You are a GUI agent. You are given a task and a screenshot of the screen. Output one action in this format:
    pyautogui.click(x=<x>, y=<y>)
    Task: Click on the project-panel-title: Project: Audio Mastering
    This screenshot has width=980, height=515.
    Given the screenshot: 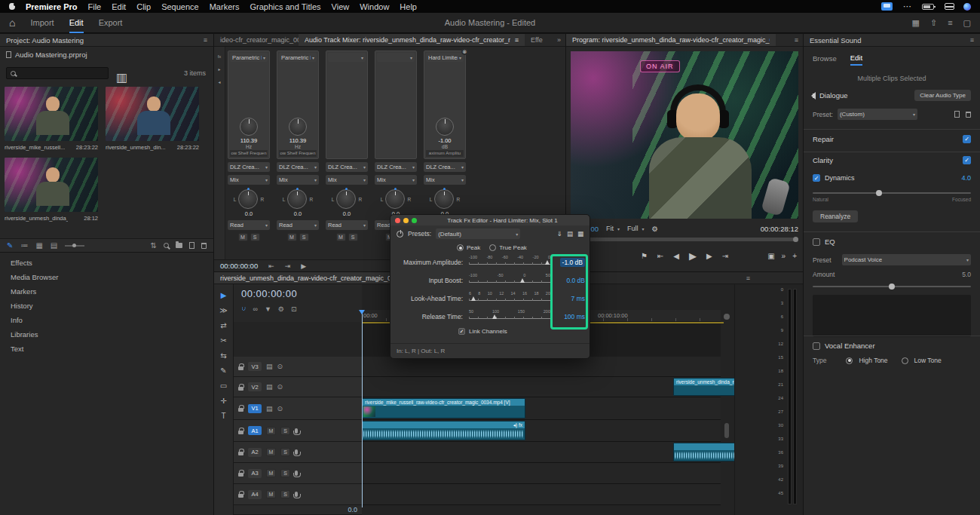 What is the action you would take?
    pyautogui.click(x=45, y=41)
    